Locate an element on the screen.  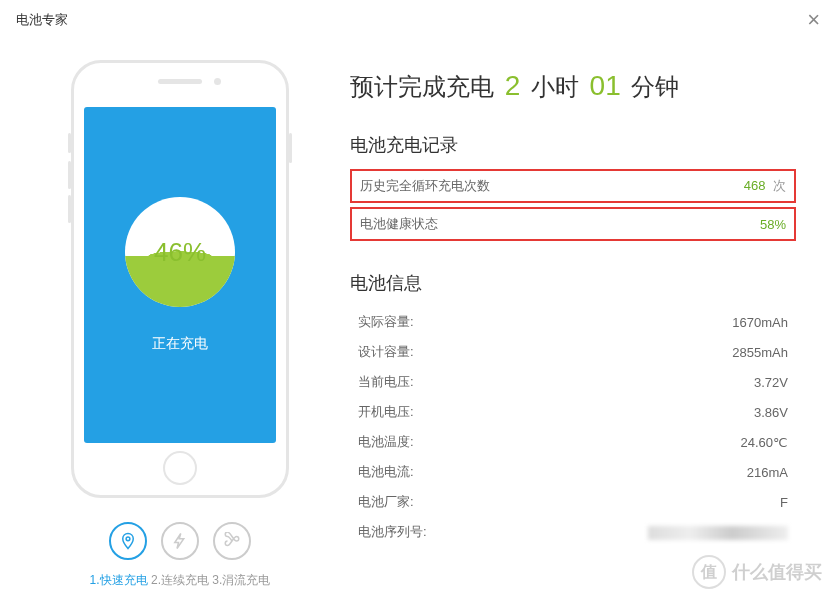
mode-label-fast: 1.快速充电 is located at coordinates (119, 580).